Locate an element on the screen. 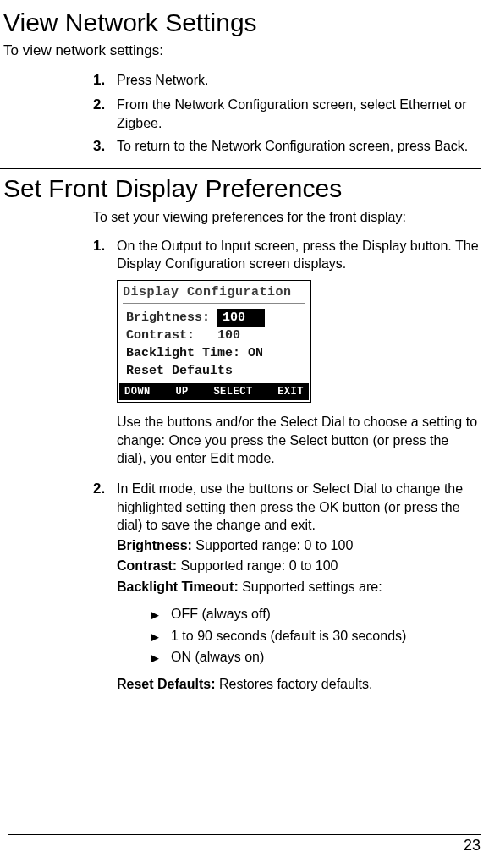 This screenshot has height=868, width=489. setting-backlight: Backlight Timeout: Supported settings ar… is located at coordinates (299, 587).